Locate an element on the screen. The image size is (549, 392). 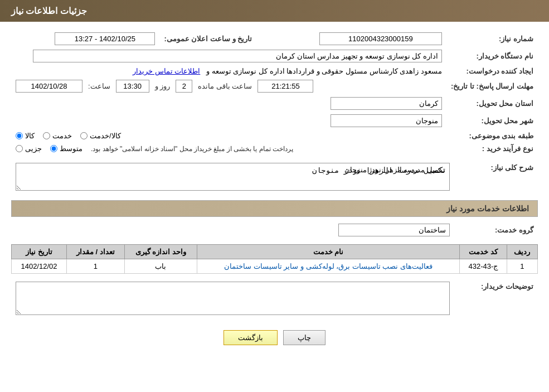
city-row: شهر محل تحویل: منوجان is located at coordinates (274, 120).